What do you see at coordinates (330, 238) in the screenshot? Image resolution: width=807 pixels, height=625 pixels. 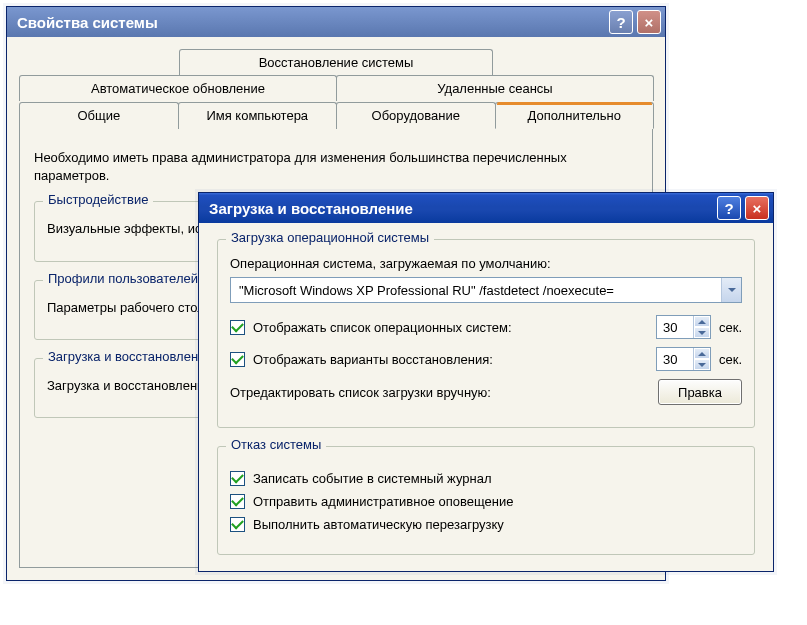 I see `group-os-startup-title: Загрузка операционной системы` at bounding box center [330, 238].